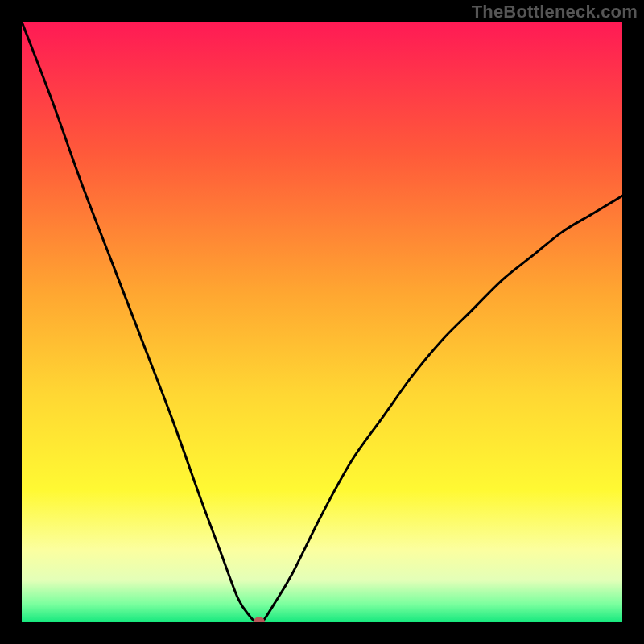 The image size is (644, 644). I want to click on watermark-text: TheBottleneck.com, so click(555, 12).